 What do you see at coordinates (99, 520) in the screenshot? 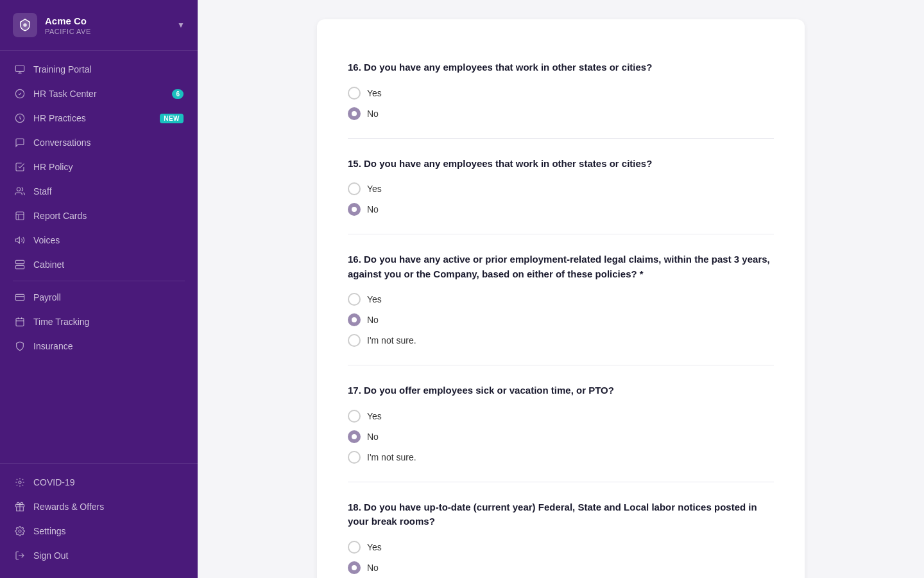
I see `sidebar-bottom: COVID-19 Rewards & Offers Settings Sign …` at bounding box center [99, 520].